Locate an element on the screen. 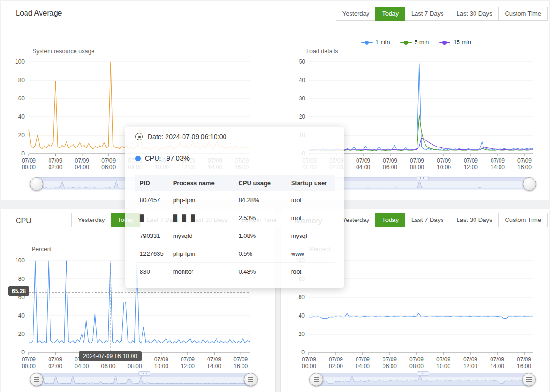 This screenshot has width=550, height=392. cell-name: php-fpm is located at coordinates (201, 254).